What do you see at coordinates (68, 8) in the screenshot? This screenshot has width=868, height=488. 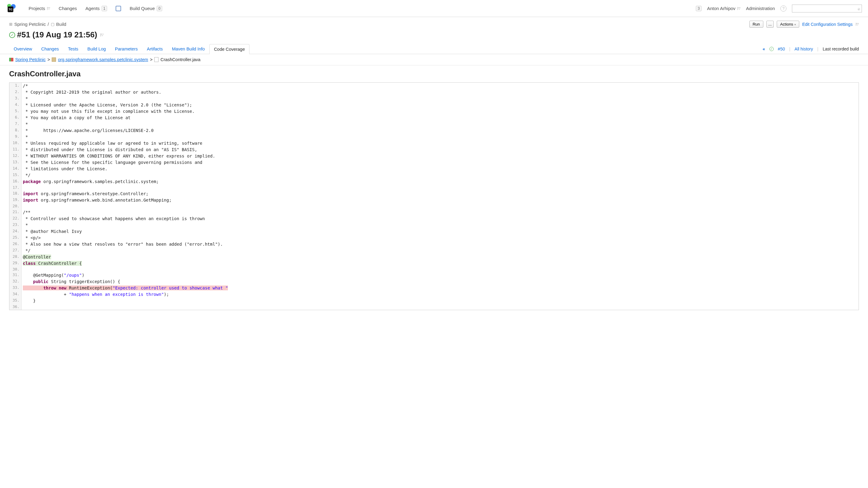 I see `nav-changes: Changes` at bounding box center [68, 8].